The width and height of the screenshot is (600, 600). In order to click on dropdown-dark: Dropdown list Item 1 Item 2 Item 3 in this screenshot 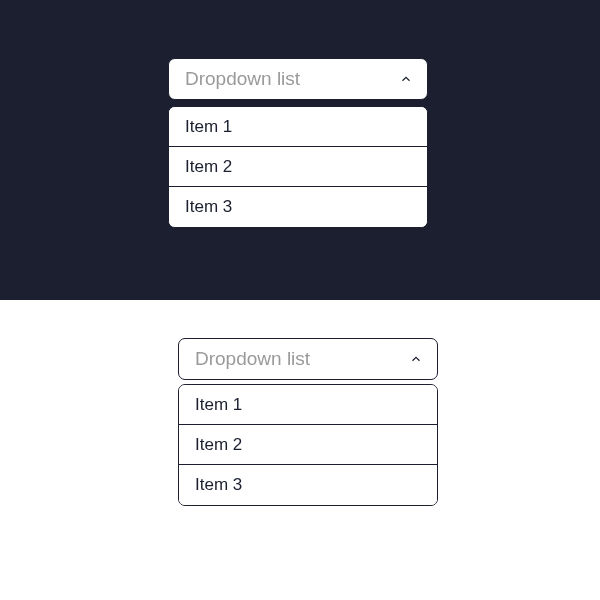, I will do `click(298, 143)`.